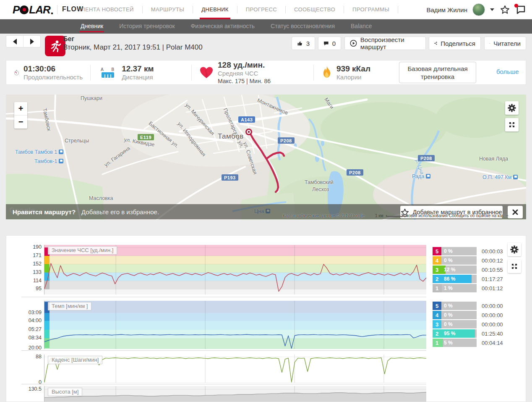  I want to click on zone-number: 1, so click(437, 288).